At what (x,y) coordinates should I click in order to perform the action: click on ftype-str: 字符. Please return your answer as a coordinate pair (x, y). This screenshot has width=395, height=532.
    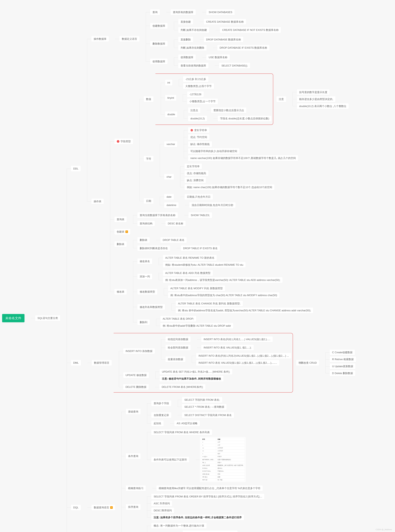
    Looking at the image, I should click on (149, 159).